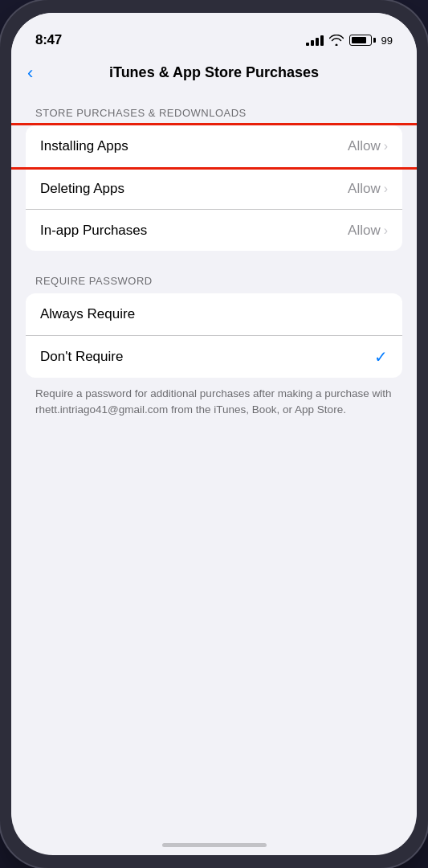 The height and width of the screenshot is (868, 428). What do you see at coordinates (88, 314) in the screenshot?
I see `always-require-label: Always Require` at bounding box center [88, 314].